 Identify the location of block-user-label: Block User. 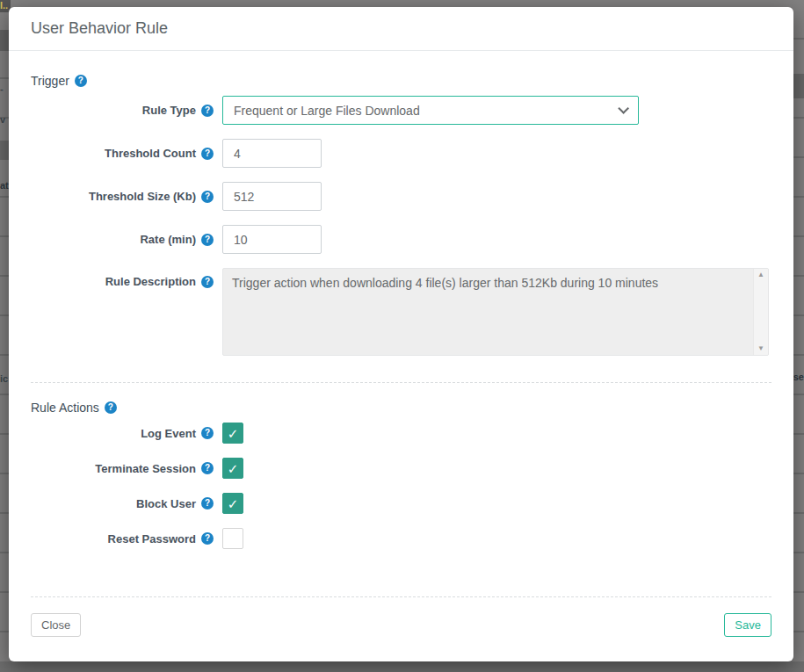
(166, 504).